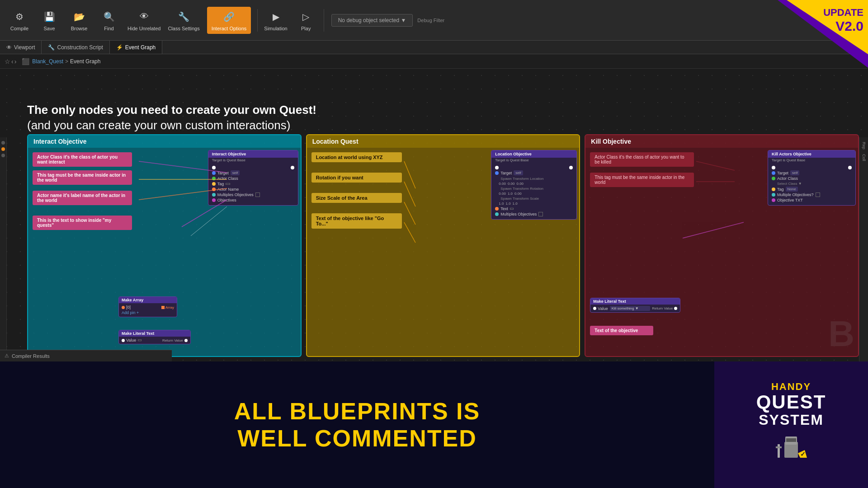 The width and height of the screenshot is (868, 488). What do you see at coordinates (675, 308) in the screenshot?
I see `kill-return-pin` at bounding box center [675, 308].